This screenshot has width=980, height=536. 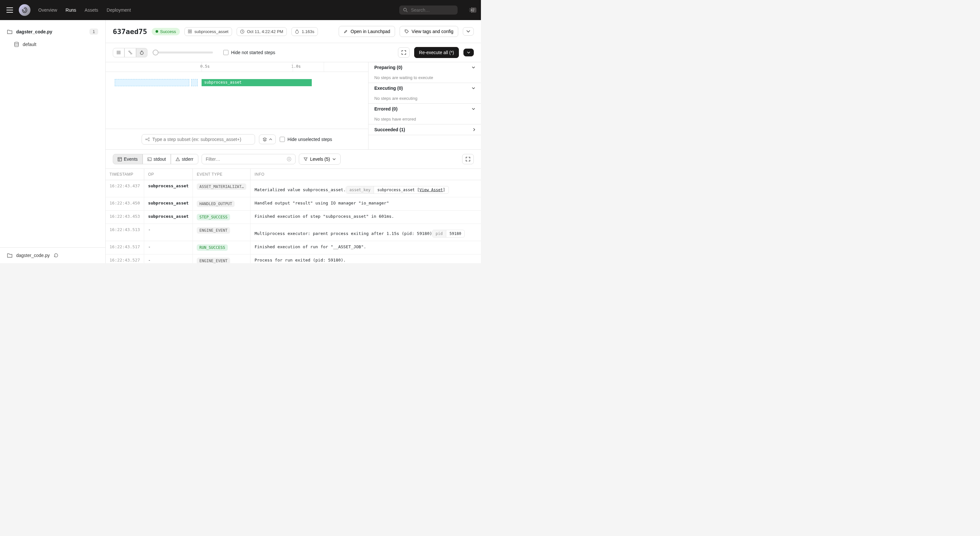 What do you see at coordinates (237, 106) in the screenshot?
I see `gantt-chart: 0.5s 1.0s subprocess_asset` at bounding box center [237, 106].